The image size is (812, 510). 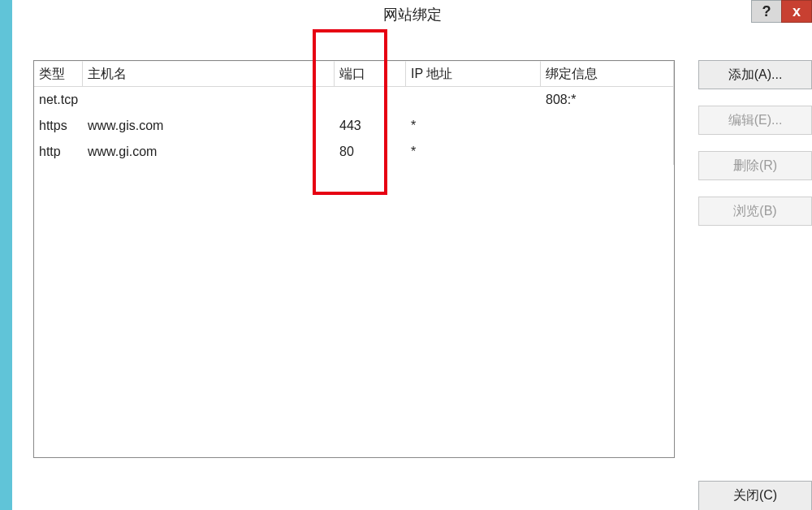 I want to click on close-icon: x, so click(x=797, y=11).